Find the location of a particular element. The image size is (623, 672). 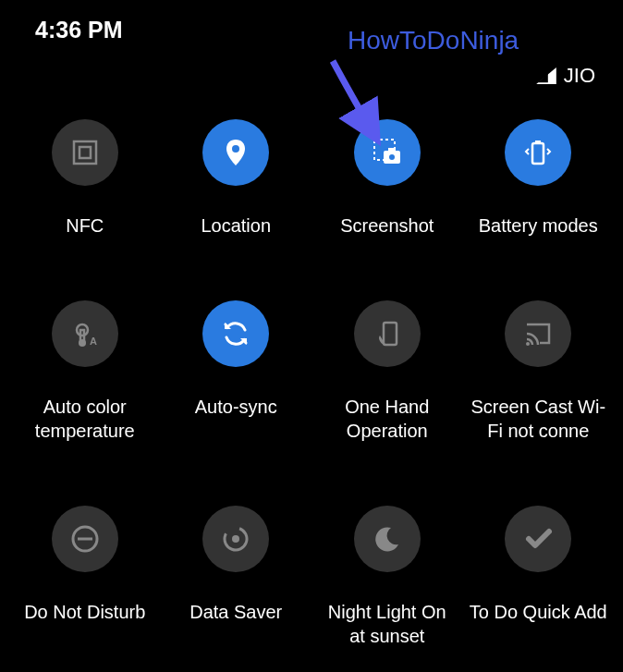

tile-nfc: NFC is located at coordinates (85, 178).